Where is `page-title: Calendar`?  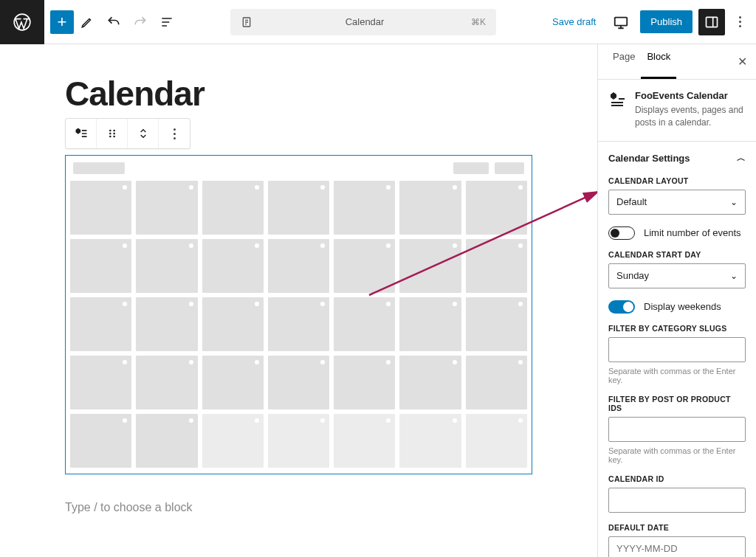 page-title: Calendar is located at coordinates (298, 94).